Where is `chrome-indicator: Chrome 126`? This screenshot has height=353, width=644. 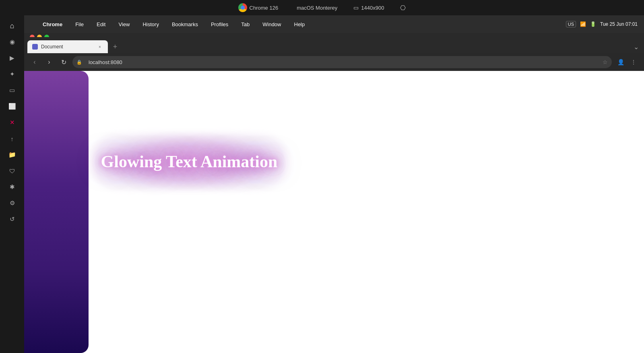 chrome-indicator: Chrome 126 is located at coordinates (258, 8).